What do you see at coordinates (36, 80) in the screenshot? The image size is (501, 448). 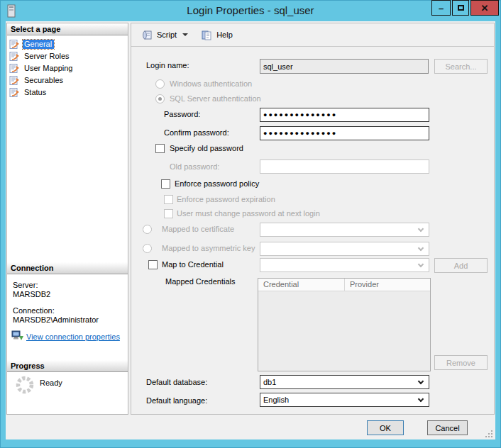 I see `sidebar-item-securables: Securables` at bounding box center [36, 80].